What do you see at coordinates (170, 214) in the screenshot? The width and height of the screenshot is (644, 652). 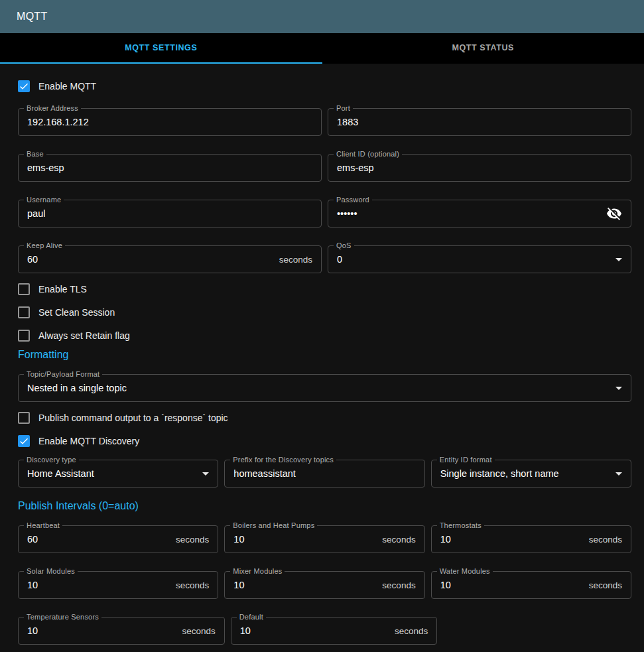 I see `username-input: Username paul` at bounding box center [170, 214].